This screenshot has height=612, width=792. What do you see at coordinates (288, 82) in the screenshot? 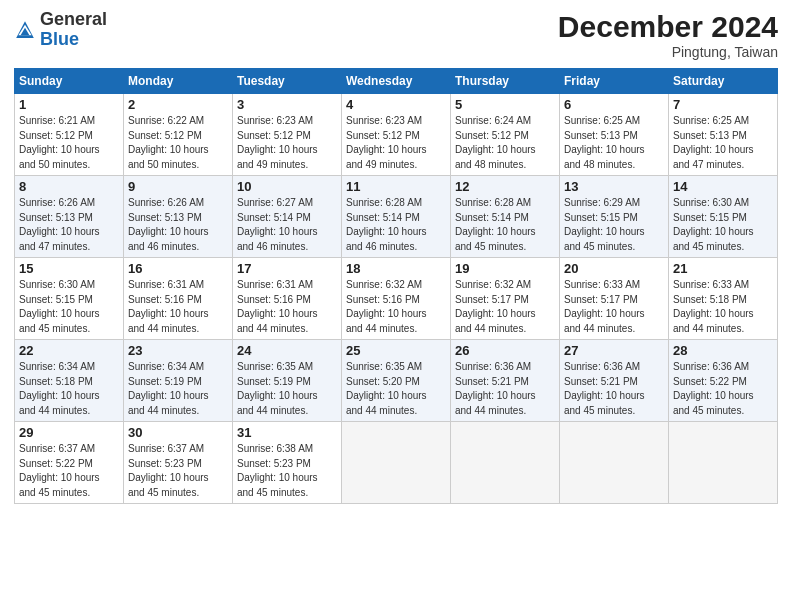
I see `col-header-tuesday: Tuesday` at bounding box center [288, 82].